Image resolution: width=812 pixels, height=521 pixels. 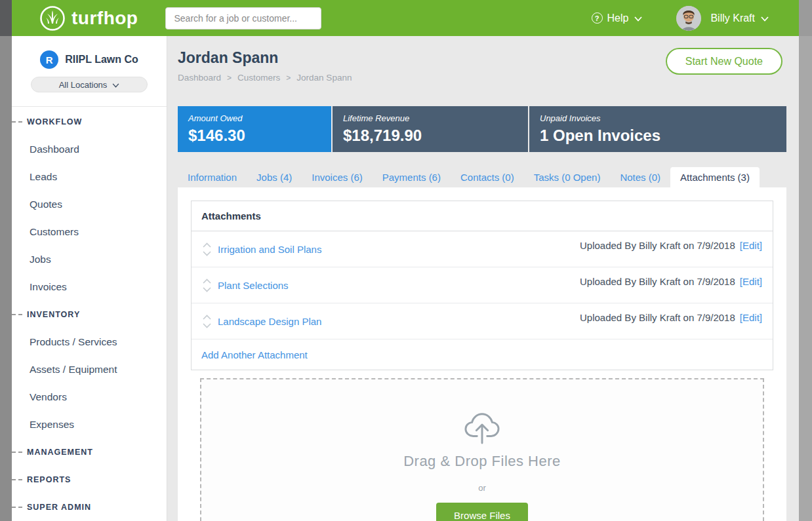 What do you see at coordinates (482, 512) in the screenshot?
I see `browse-files-button: Browse Files` at bounding box center [482, 512].